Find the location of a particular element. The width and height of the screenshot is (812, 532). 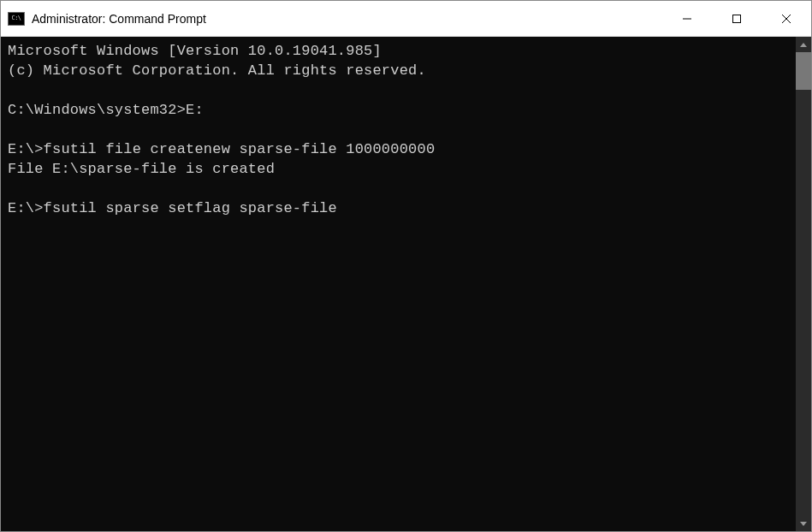

command-text: E: is located at coordinates (195, 109).